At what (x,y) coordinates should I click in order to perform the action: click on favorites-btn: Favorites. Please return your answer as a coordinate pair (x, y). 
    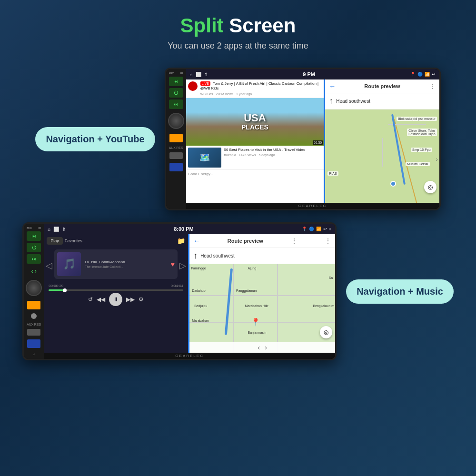
    Looking at the image, I should click on (73, 241).